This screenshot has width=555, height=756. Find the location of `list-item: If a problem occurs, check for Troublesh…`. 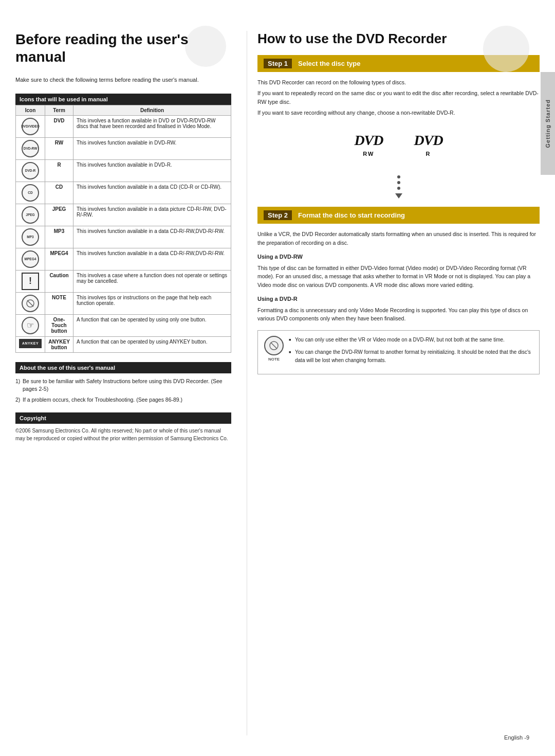

list-item: If a problem occurs, check for Troublesh… is located at coordinates (123, 400).